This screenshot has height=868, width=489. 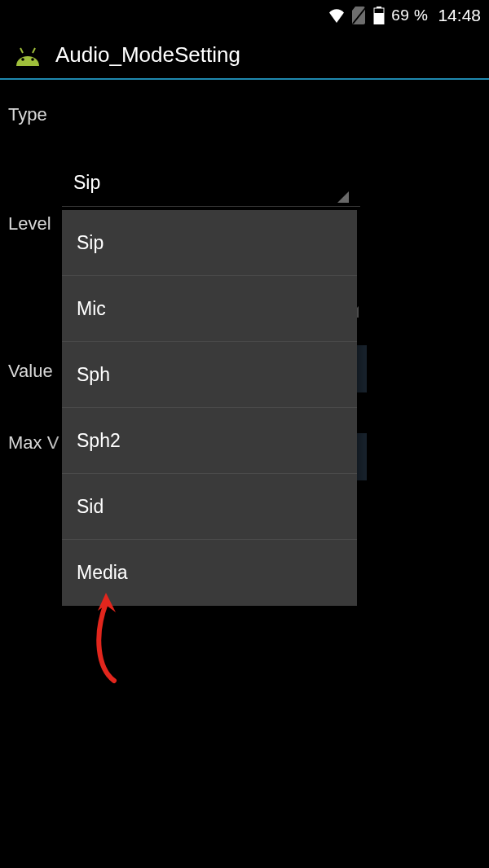 I want to click on dropdown-option-mic: Mic, so click(x=209, y=309).